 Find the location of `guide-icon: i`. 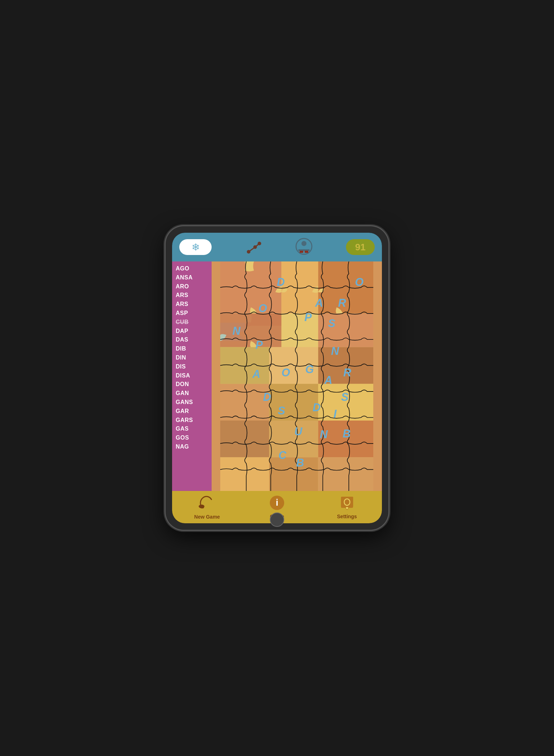

guide-icon: i is located at coordinates (277, 504).